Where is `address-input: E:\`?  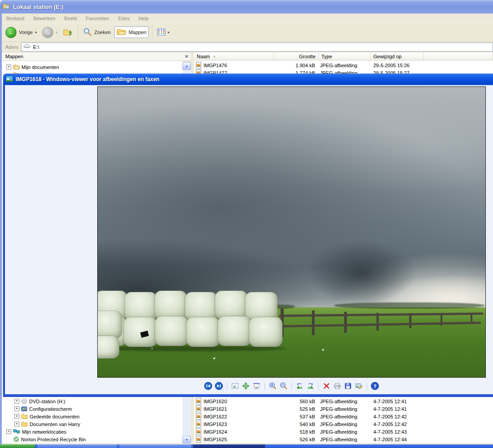
address-input: E:\ is located at coordinates (257, 47).